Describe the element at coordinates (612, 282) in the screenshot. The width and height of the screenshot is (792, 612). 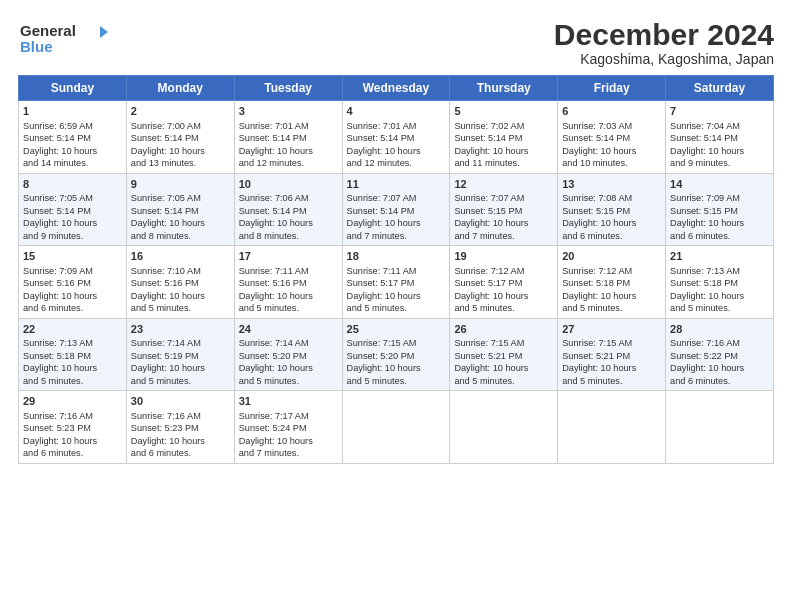
I see `calendar-cell: 20Sunrise: 7:12 AMSunset: 5:18 PMDayligh…` at that location.